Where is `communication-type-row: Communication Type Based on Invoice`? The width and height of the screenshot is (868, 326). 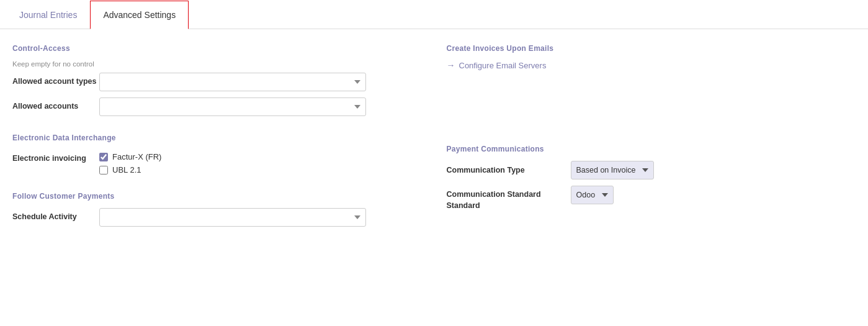 communication-type-row: Communication Type Based on Invoice is located at coordinates (651, 170).